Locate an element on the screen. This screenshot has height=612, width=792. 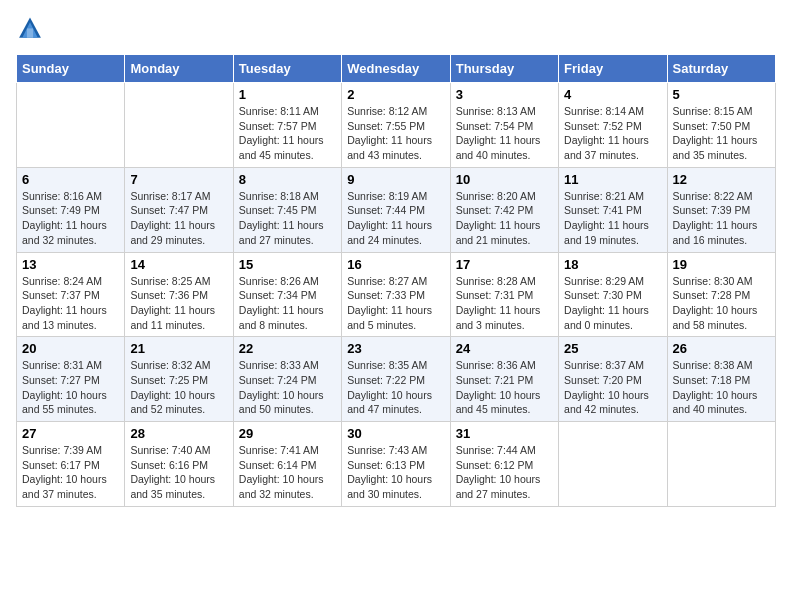
day-info: Sunrise: 8:27 AM Sunset: 7:33 PM Dayligh… is located at coordinates (396, 304).